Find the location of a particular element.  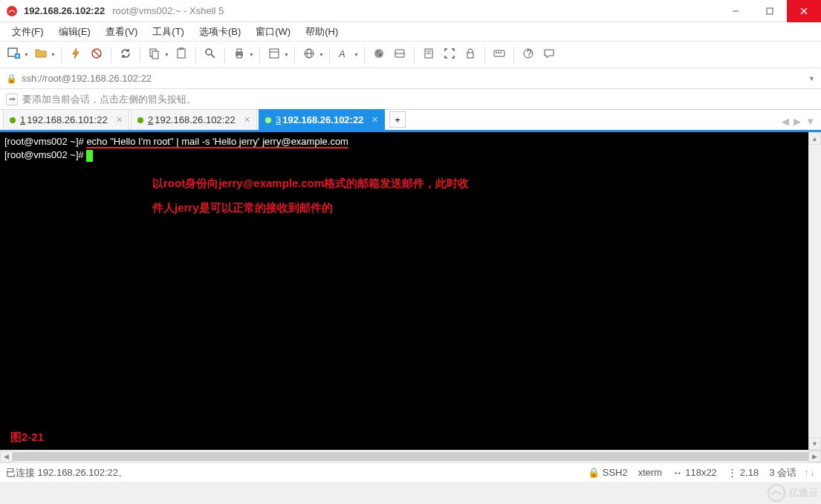

scroll-down-button: ▼ is located at coordinates (814, 444).